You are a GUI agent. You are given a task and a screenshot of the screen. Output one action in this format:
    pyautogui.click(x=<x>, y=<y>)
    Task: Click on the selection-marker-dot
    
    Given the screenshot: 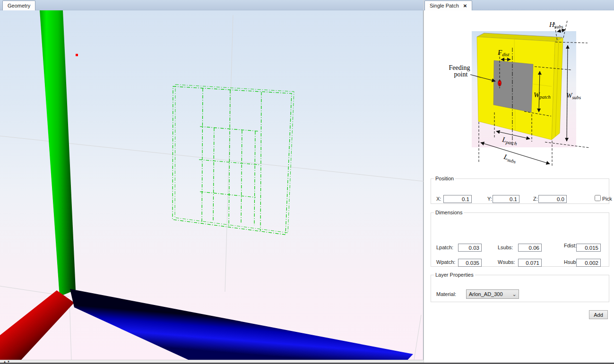 What is the action you would take?
    pyautogui.click(x=77, y=55)
    